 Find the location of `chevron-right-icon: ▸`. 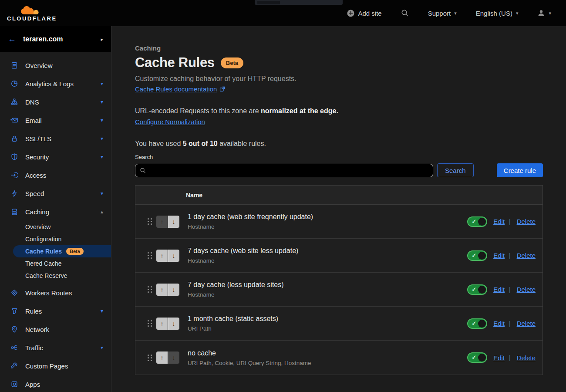

chevron-right-icon: ▸ is located at coordinates (102, 39).